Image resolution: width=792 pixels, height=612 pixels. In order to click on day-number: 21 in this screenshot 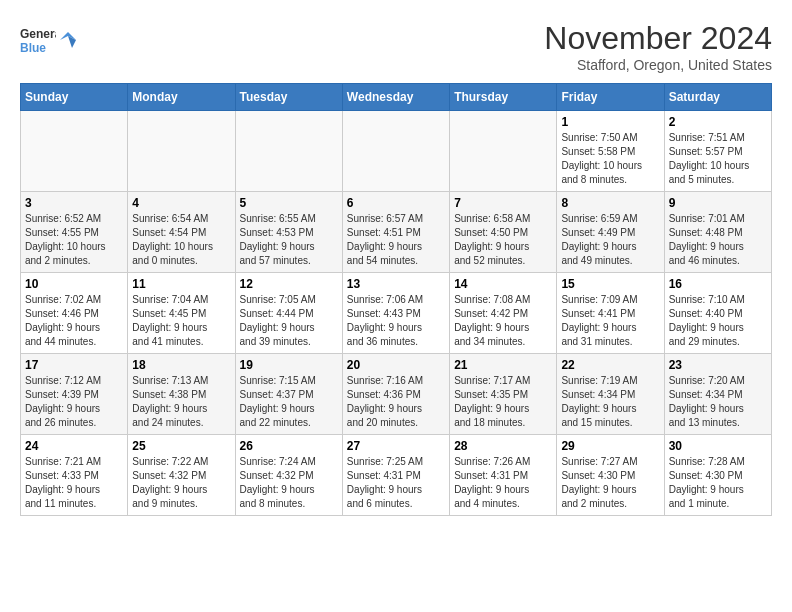, I will do `click(503, 365)`.